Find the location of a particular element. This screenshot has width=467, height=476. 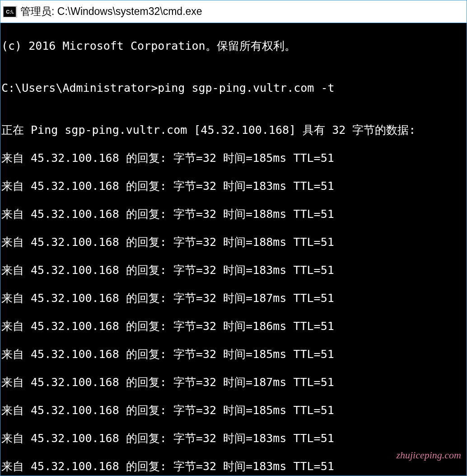

ping-header-line: 正在 Ping sgp-ping.vultr.com [45.32.100.16… is located at coordinates (234, 130).